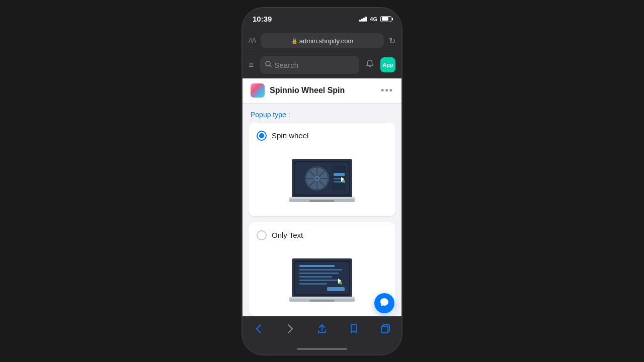 The width and height of the screenshot is (644, 362). I want to click on notifications-bell-icon, so click(370, 65).